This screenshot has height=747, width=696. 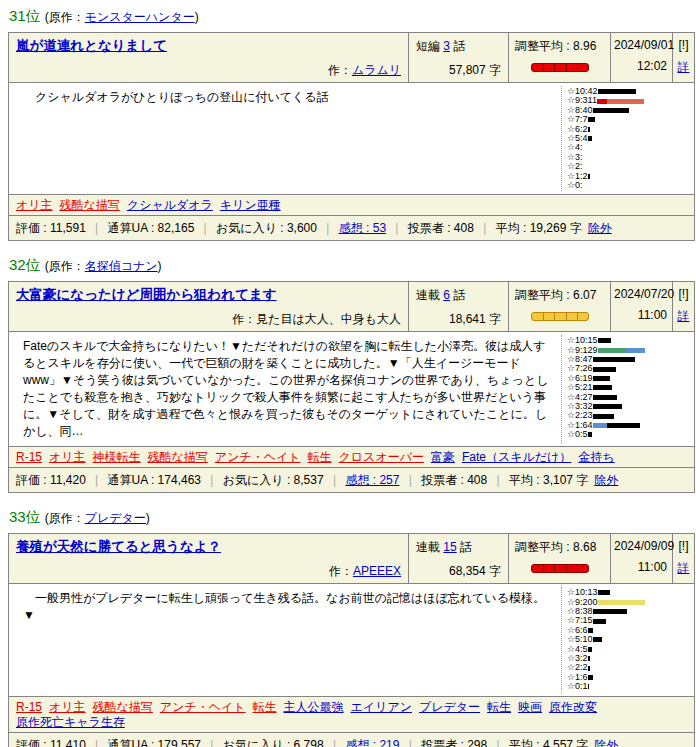 What do you see at coordinates (208, 294) in the screenshot?
I see `novel-title-link: 大富豪になったけど周囲から狙われてます` at bounding box center [208, 294].